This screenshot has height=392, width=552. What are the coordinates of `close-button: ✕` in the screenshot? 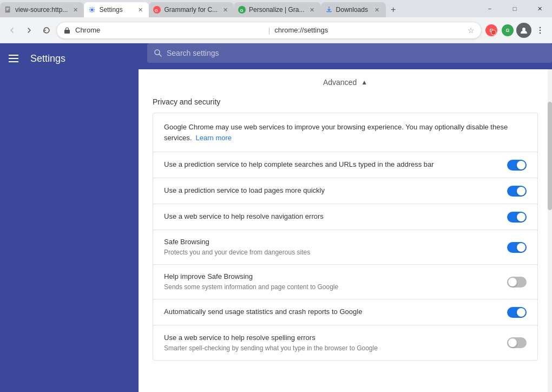 It's located at (540, 9).